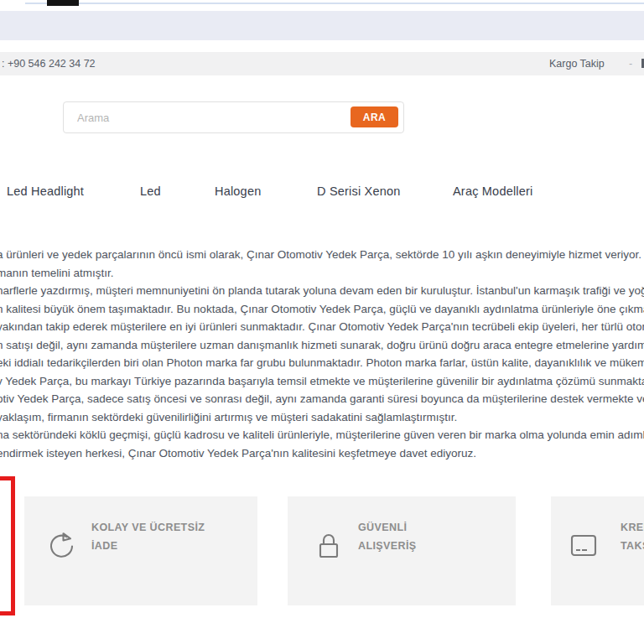 This screenshot has height=644, width=644. I want to click on search-input, so click(209, 117).